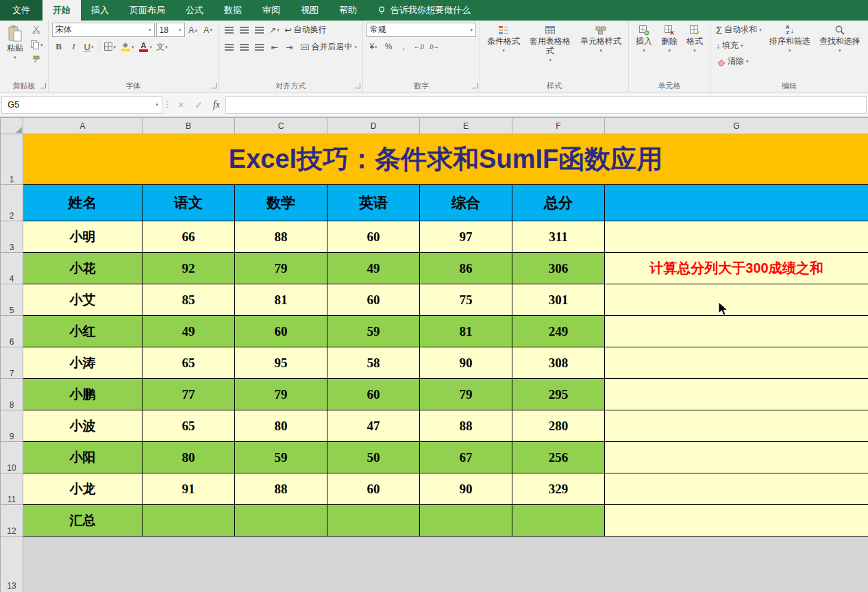 The width and height of the screenshot is (868, 592). I want to click on cell-C10: 59, so click(281, 458).